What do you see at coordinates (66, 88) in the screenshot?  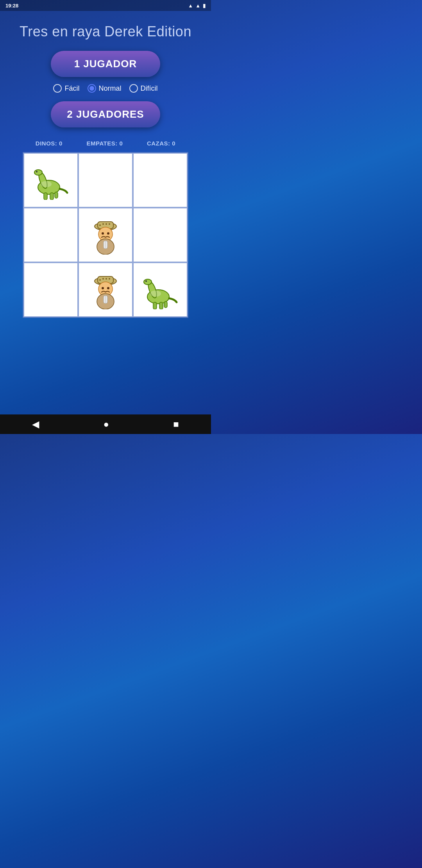 I see `difficulty-facil: Fácil` at bounding box center [66, 88].